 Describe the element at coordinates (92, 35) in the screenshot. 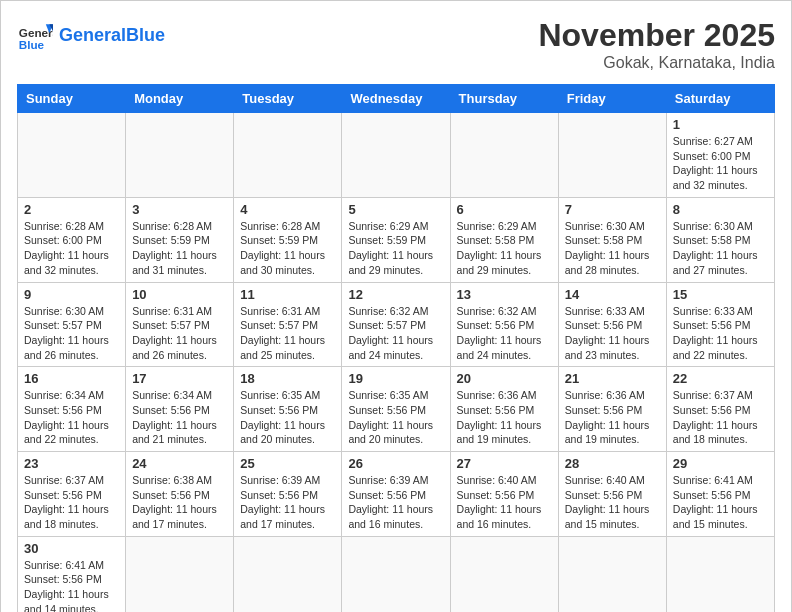

I see `logo-general: General` at that location.